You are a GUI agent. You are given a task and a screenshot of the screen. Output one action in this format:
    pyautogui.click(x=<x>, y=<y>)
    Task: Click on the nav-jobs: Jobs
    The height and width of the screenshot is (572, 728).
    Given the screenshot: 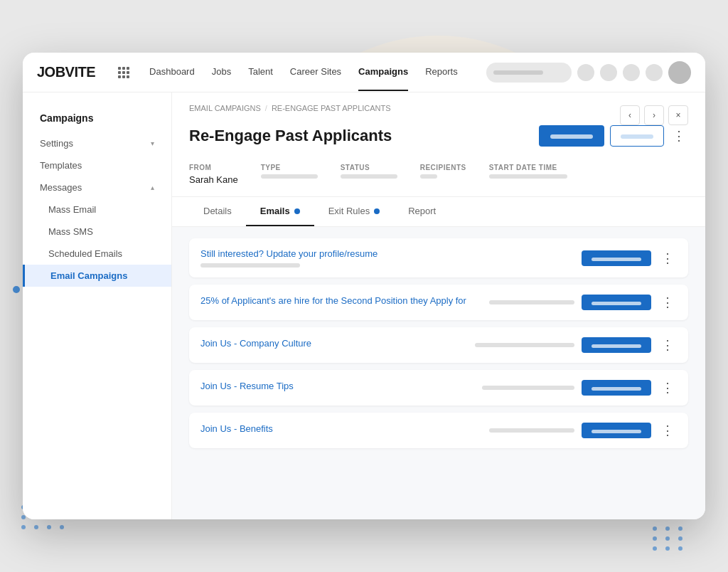 What is the action you would take?
    pyautogui.click(x=222, y=73)
    